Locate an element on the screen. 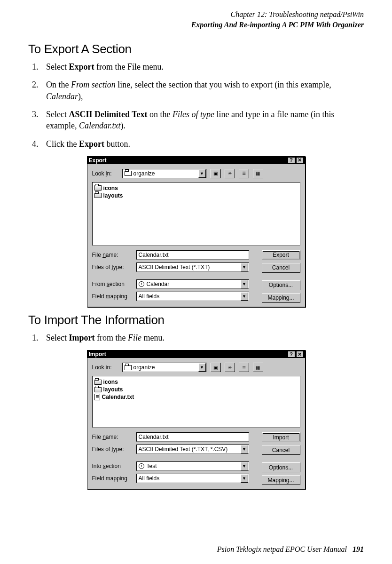  file-list-pane: icons layouts Calendar.txt is located at coordinates (196, 402).